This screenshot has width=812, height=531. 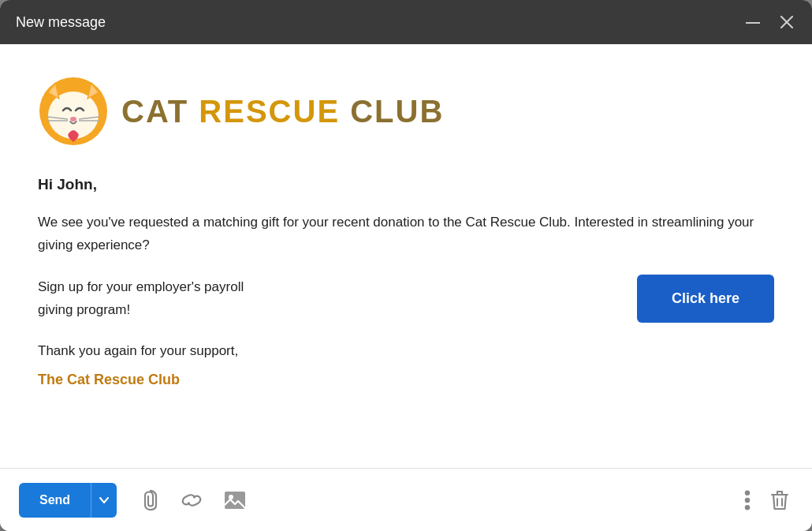 What do you see at coordinates (282, 112) in the screenshot?
I see `logo-text: Cat Rescue Club` at bounding box center [282, 112].